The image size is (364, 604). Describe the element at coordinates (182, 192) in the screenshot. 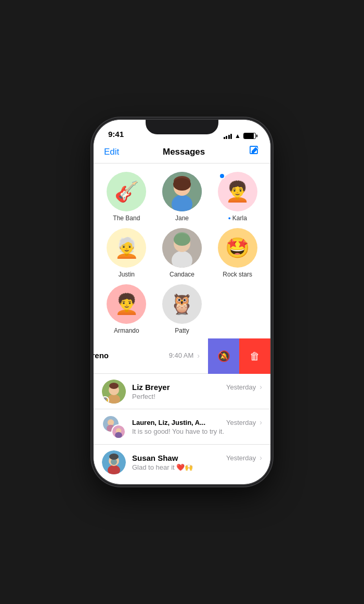

I see `avatar-jane` at that location.